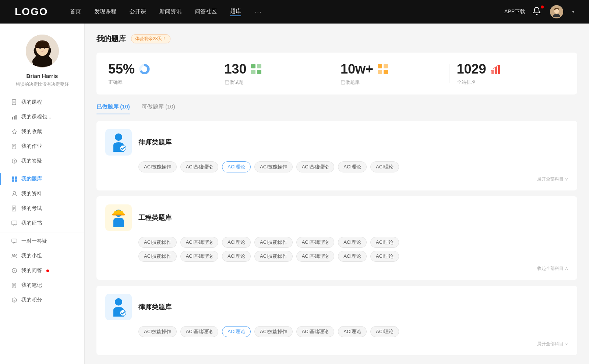 This screenshot has width=589, height=364. What do you see at coordinates (42, 102) in the screenshot?
I see `sidebar-item-my-course: 我的课程` at bounding box center [42, 102].